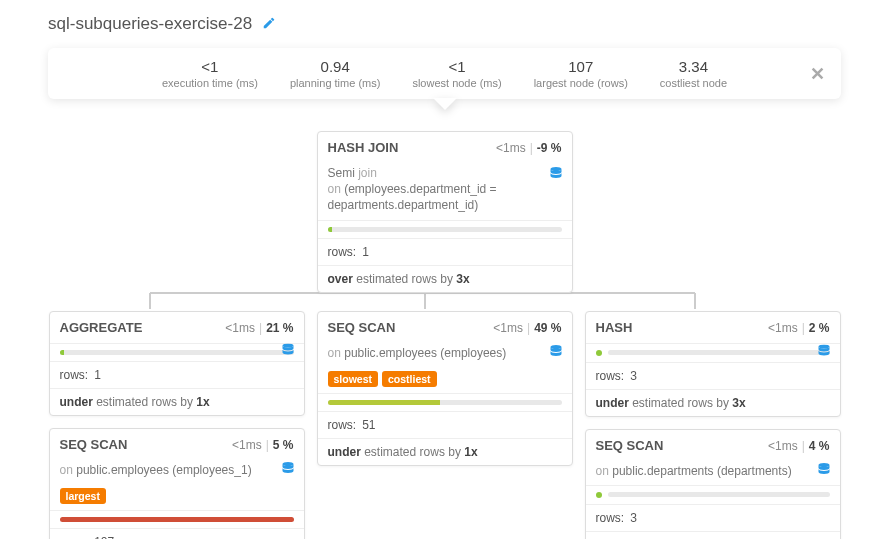 Image resolution: width=889 pixels, height=539 pixels. I want to click on stat-slowest-node: <1slowest node (ms), so click(456, 74).